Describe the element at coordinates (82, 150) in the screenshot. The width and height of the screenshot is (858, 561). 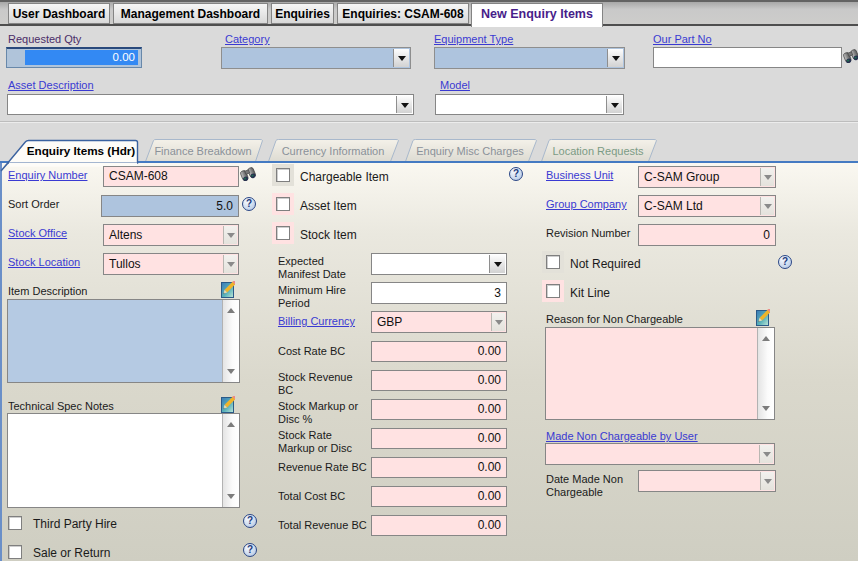
I see `svg-text: Enquiry Items (Hdr)` at that location.